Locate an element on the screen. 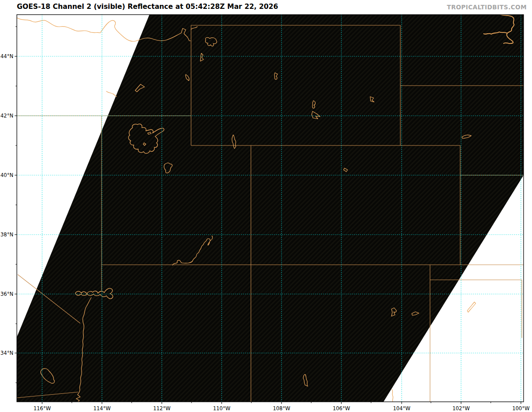  axis-label-lat: 36°N is located at coordinates (7, 294).